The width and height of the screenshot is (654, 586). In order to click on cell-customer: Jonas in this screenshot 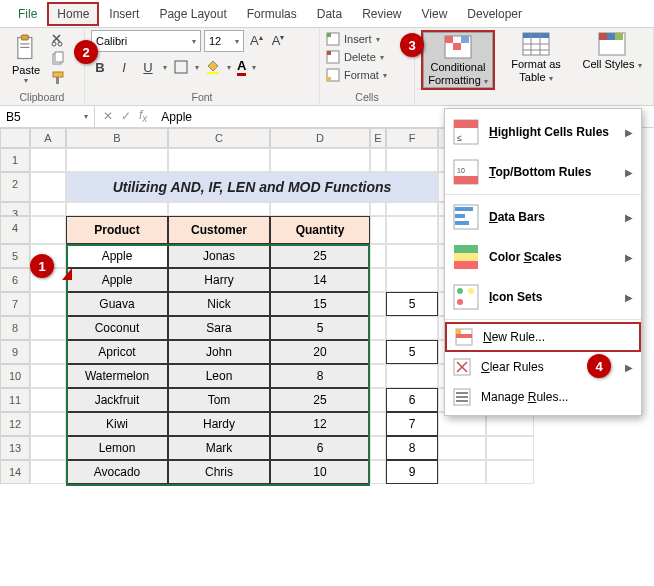, I will do `click(219, 256)`.